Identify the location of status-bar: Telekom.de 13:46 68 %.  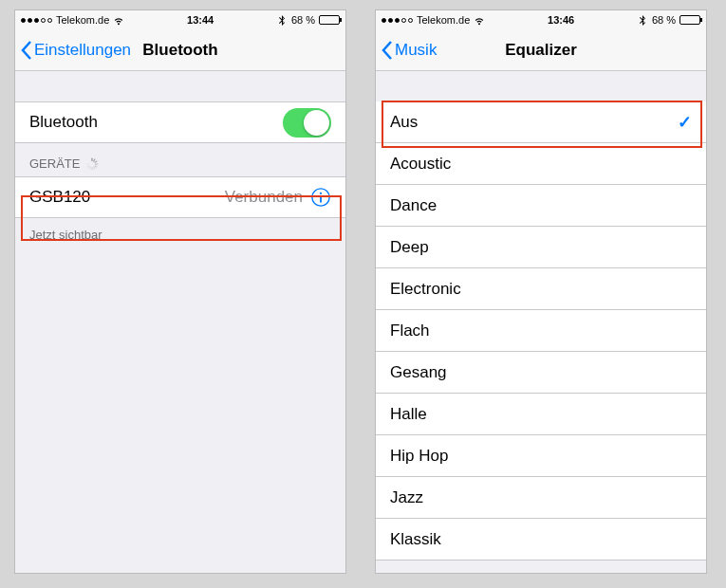
(541, 20).